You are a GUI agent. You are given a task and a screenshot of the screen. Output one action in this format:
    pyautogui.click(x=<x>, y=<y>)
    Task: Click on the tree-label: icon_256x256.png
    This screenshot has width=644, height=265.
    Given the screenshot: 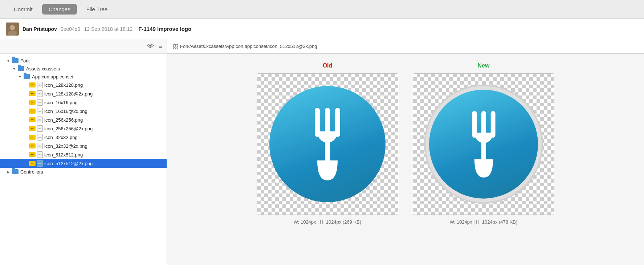 What is the action you would take?
    pyautogui.click(x=64, y=120)
    